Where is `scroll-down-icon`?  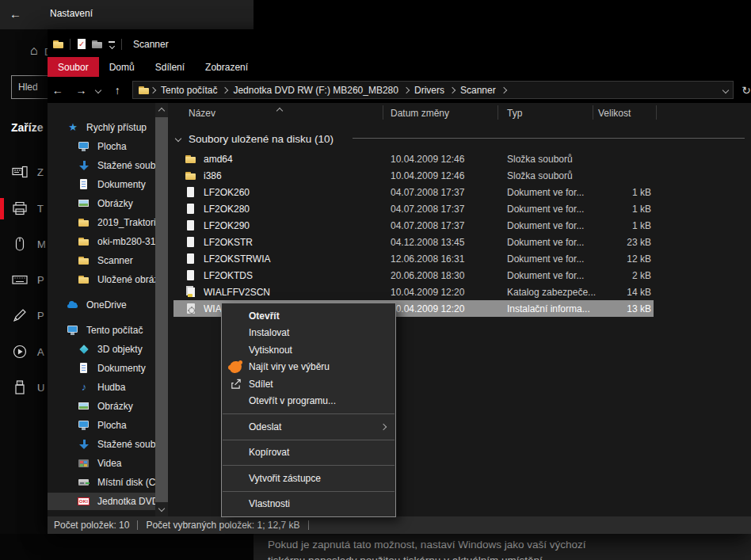
scroll-down-icon is located at coordinates (162, 509).